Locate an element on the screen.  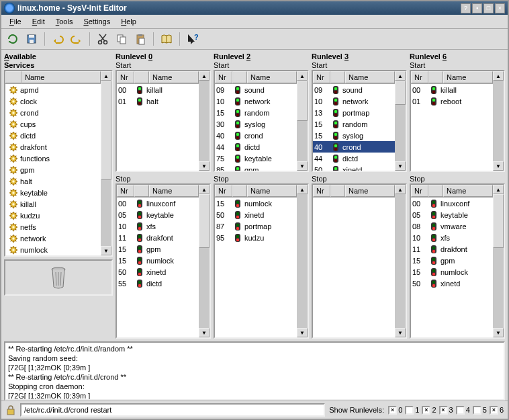
titlebar: linux.home - SysV-Init Editor ? ▪ □ × is located at coordinates (254, 8).